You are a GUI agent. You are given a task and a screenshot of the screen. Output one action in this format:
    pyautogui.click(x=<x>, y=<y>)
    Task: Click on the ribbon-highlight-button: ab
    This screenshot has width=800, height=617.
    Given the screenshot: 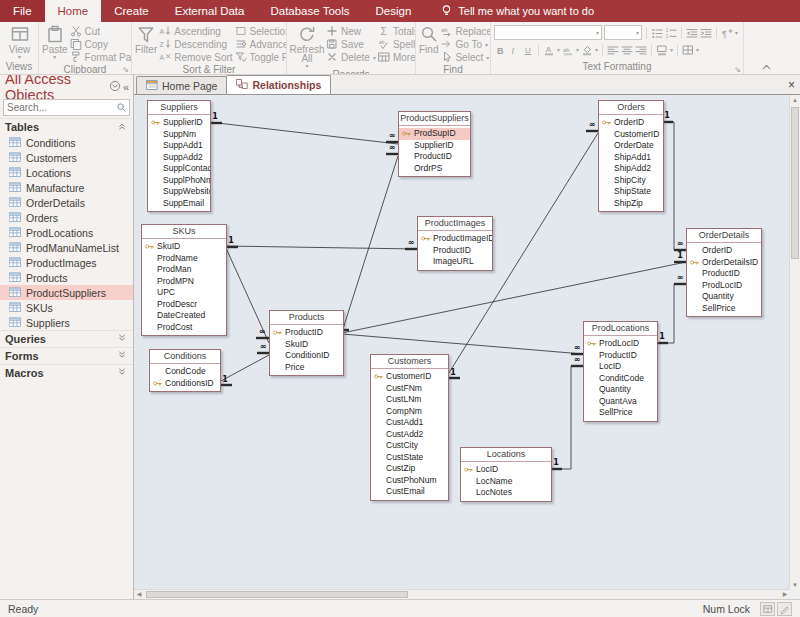 What is the action you would take?
    pyautogui.click(x=568, y=50)
    